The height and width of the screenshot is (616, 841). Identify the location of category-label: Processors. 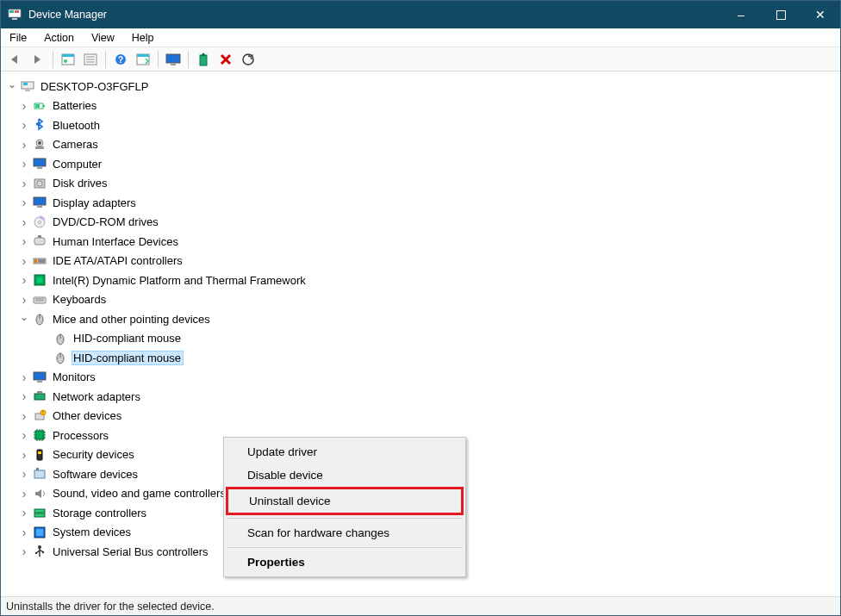
(81, 436).